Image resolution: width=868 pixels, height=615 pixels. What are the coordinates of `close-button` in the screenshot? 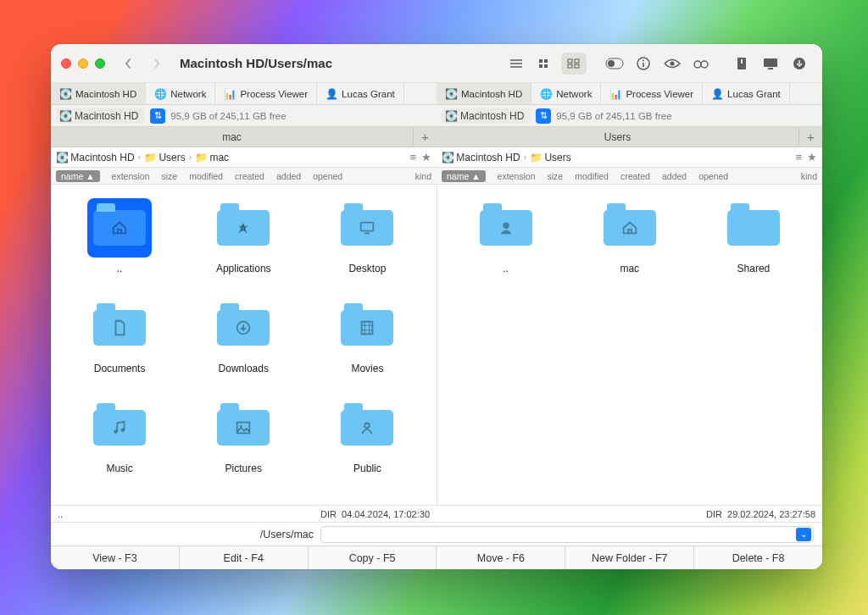 It's located at (66, 64).